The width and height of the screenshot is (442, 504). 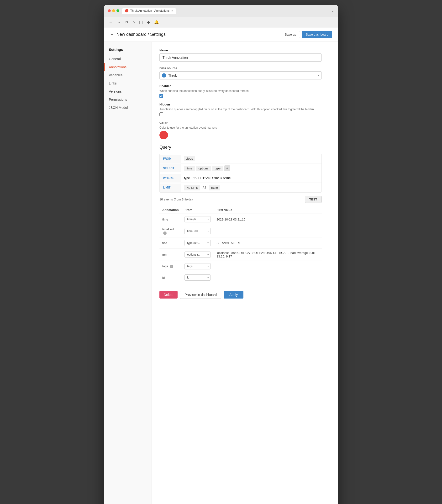 What do you see at coordinates (128, 108) in the screenshot?
I see `sidebar-item-json-model: JSON Model` at bounding box center [128, 108].